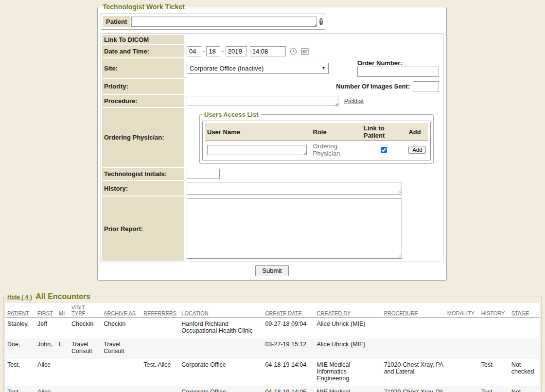  What do you see at coordinates (272, 389) in the screenshot?
I see `encounter-row: Test, Alice Corporate Office 04-18-19 14…` at bounding box center [272, 389].